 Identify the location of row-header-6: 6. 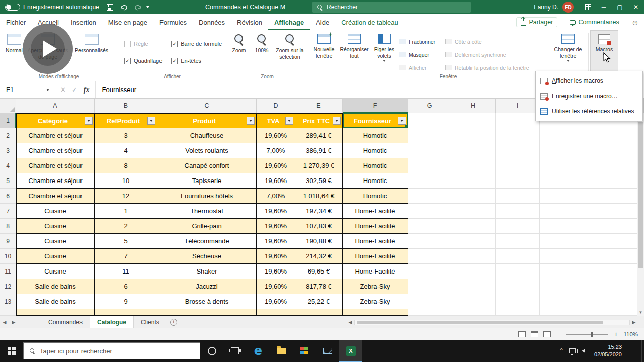
(8, 196).